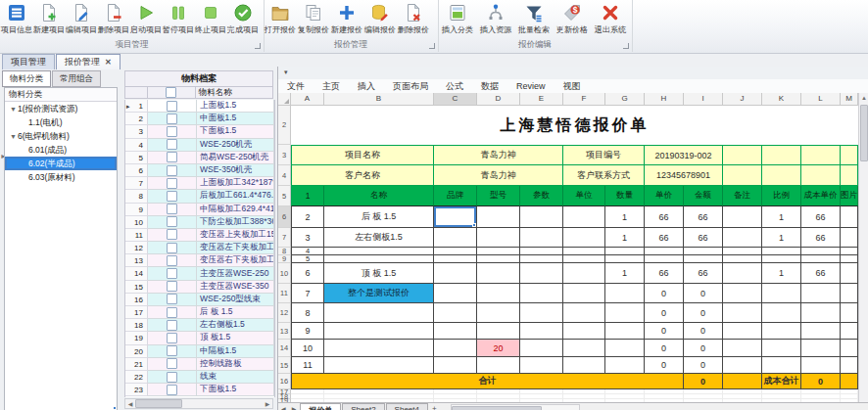 This screenshot has height=410, width=868. Describe the element at coordinates (308, 366) in the screenshot. I see `cell: 11` at that location.